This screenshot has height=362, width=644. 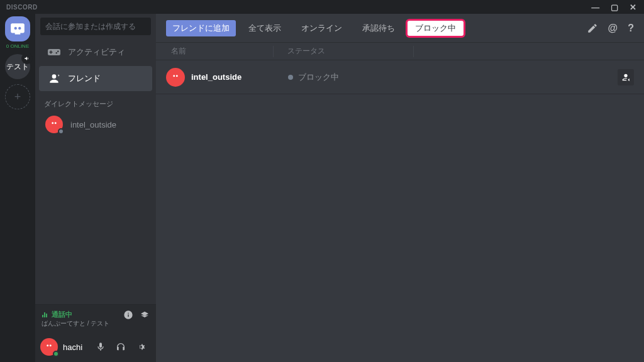 I want to click on help-question-icon: ?, so click(x=631, y=28).